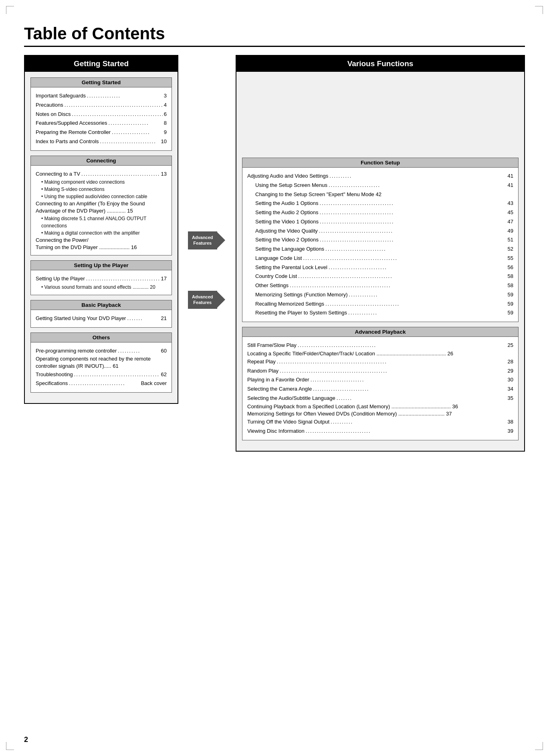  What do you see at coordinates (101, 266) in the screenshot?
I see `setting-up-inner-header: Setting Up the Player` at bounding box center [101, 266].